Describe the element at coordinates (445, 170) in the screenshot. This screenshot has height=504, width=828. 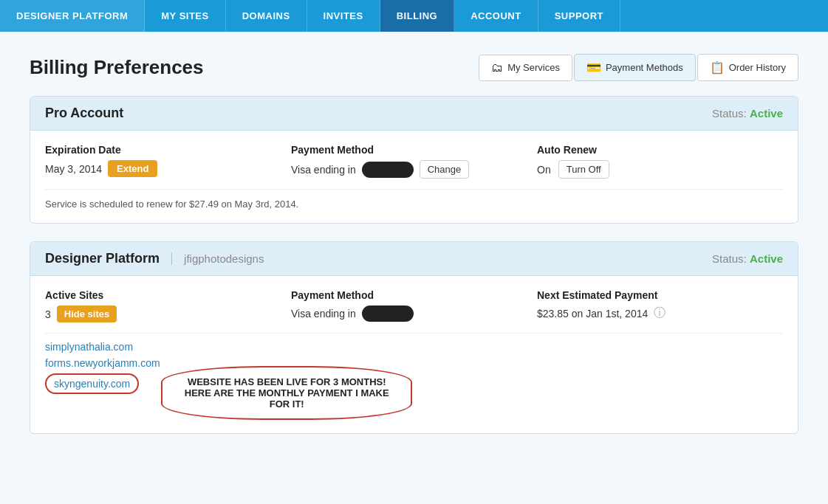
I see `change-payment-button: Change` at that location.